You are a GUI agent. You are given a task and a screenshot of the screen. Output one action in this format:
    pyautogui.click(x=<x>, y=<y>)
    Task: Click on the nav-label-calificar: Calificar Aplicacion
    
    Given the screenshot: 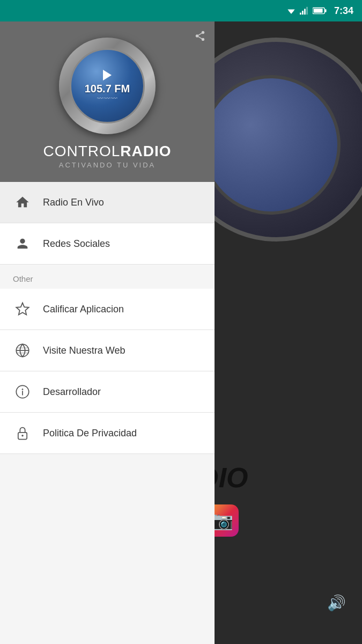 What is the action you would take?
    pyautogui.click(x=84, y=309)
    